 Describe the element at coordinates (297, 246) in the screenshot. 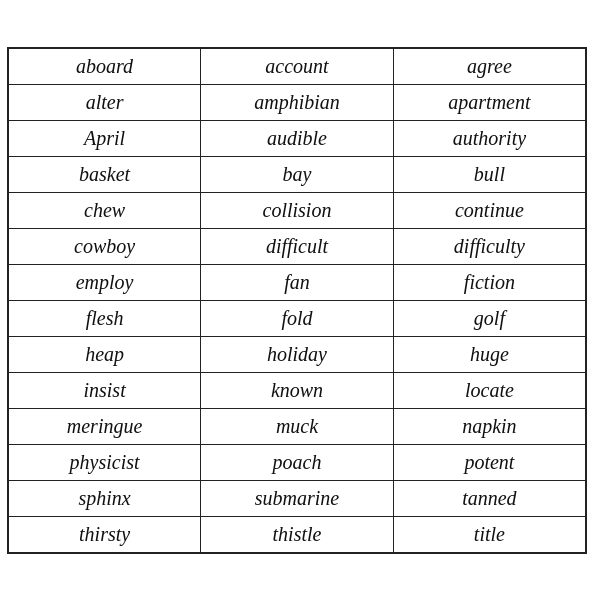

I see `table-row: cowboydifficultdifficulty` at that location.